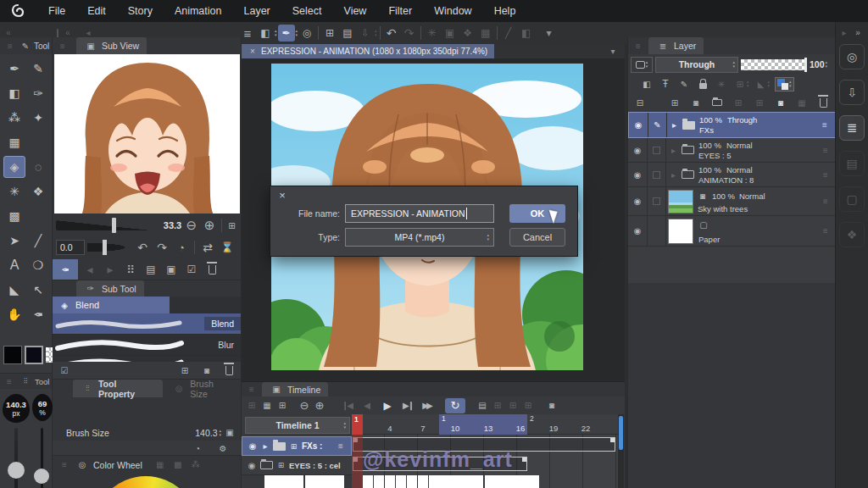 The width and height of the screenshot is (868, 488). Describe the element at coordinates (740, 84) in the screenshot. I see `select-source-icon: ⊞` at that location.